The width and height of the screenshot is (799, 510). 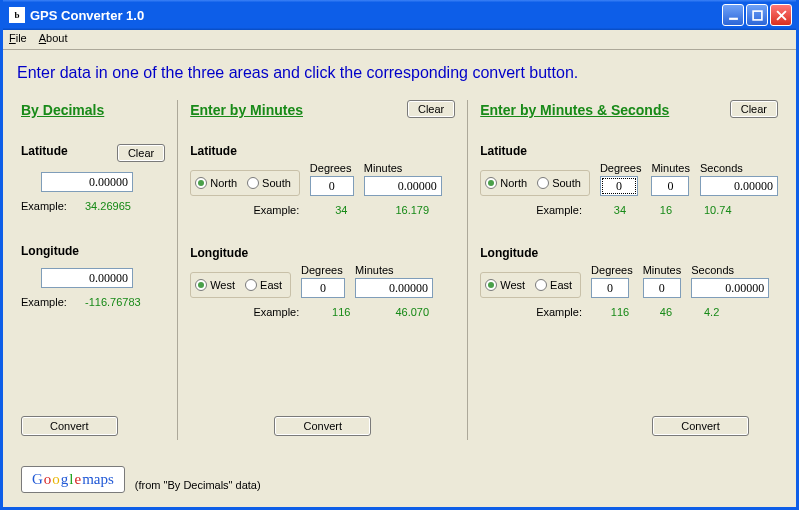 I want to click on minutes-lat-label: Latitude, so click(x=322, y=151).